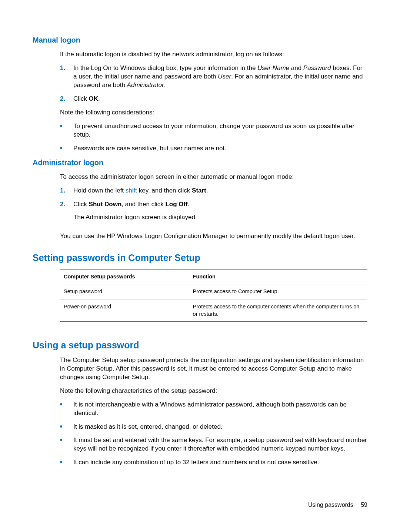 Image resolution: width=400 pixels, height=532 pixels. What do you see at coordinates (214, 191) in the screenshot?
I see `list-item: 1. Hold down the left shift key, and the…` at bounding box center [214, 191].